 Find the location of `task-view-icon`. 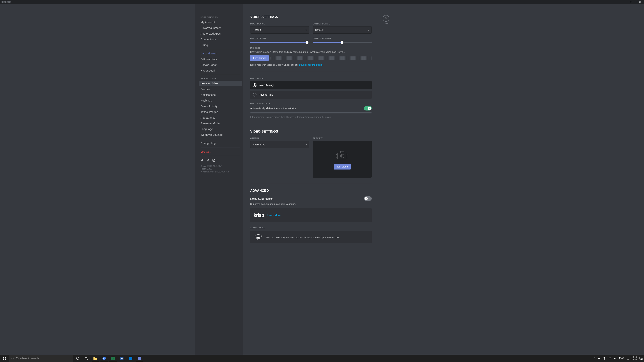

task-view-icon is located at coordinates (86, 358).